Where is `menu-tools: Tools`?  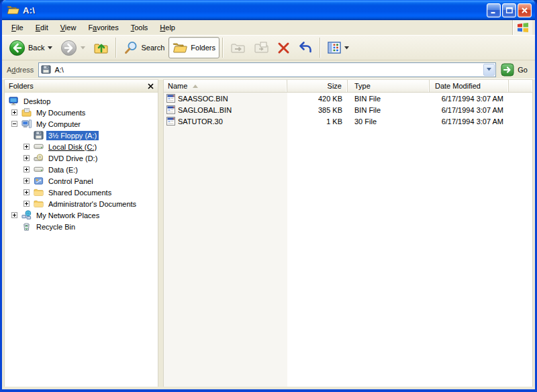
menu-tools: Tools is located at coordinates (140, 28).